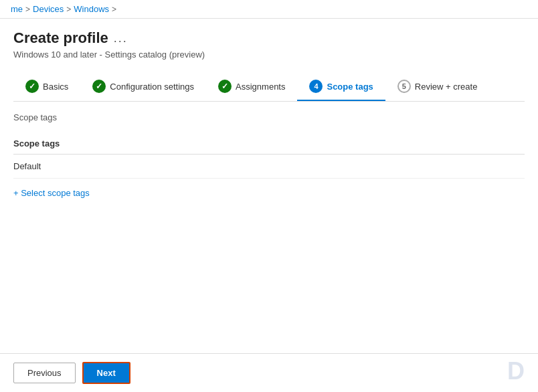  I want to click on breadcrumb-sep-2: >, so click(68, 9).